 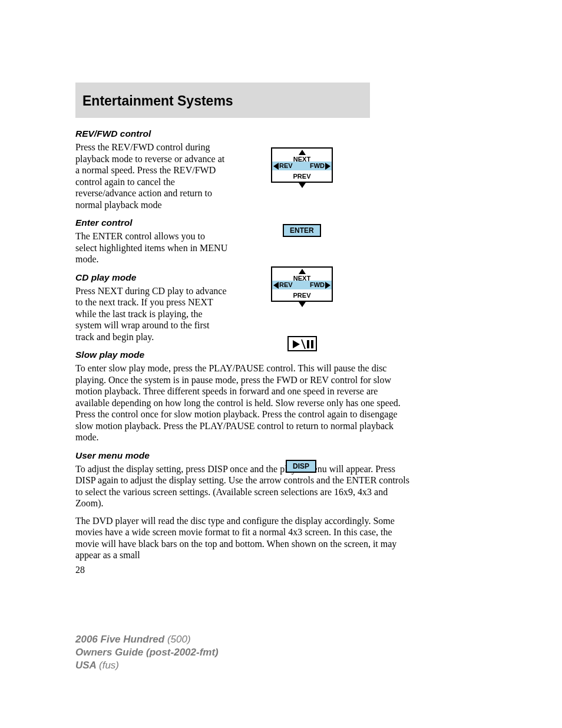 I want to click on heading-slow: Slow play mode, so click(x=244, y=355).